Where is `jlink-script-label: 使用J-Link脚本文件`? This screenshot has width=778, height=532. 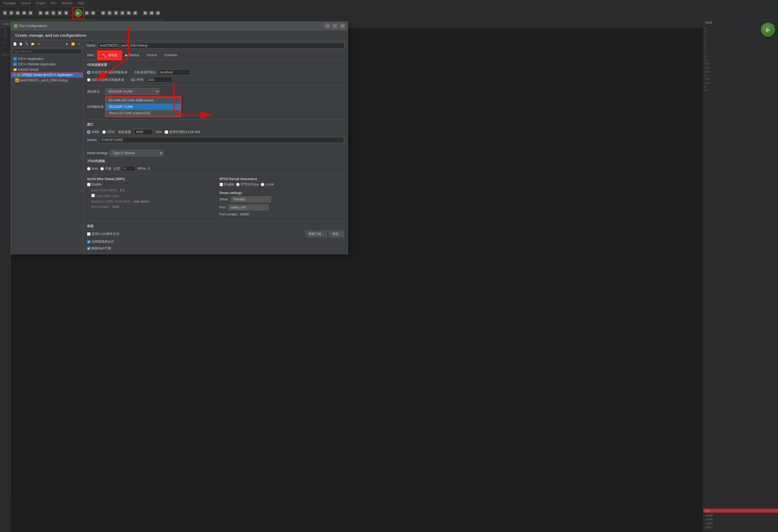 jlink-script-label: 使用J-Link脚本文件 is located at coordinates (103, 234).